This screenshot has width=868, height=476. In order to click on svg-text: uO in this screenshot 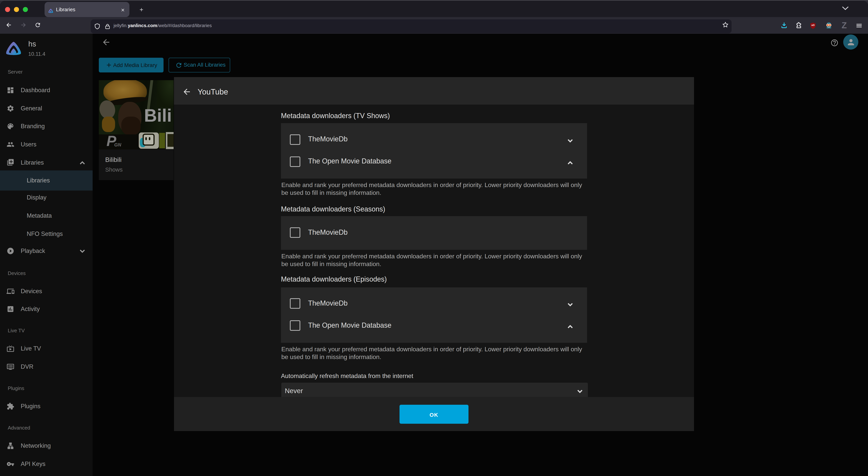, I will do `click(813, 25)`.